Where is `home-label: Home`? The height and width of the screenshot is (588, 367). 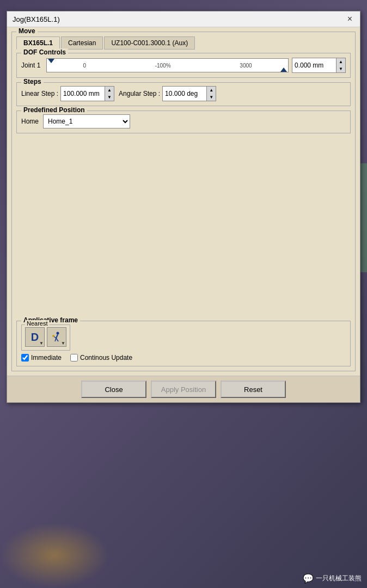
home-label: Home is located at coordinates (30, 121).